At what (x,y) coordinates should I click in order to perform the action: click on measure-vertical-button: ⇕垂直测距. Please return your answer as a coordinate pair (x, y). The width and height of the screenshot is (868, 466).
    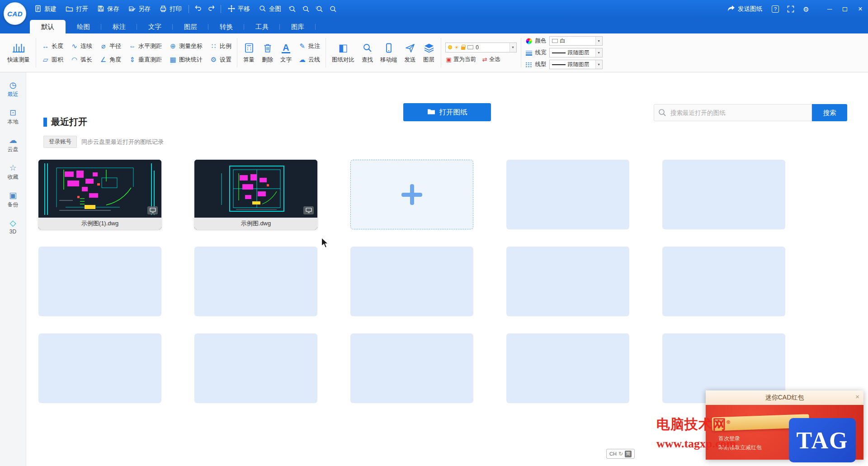
    Looking at the image, I should click on (145, 60).